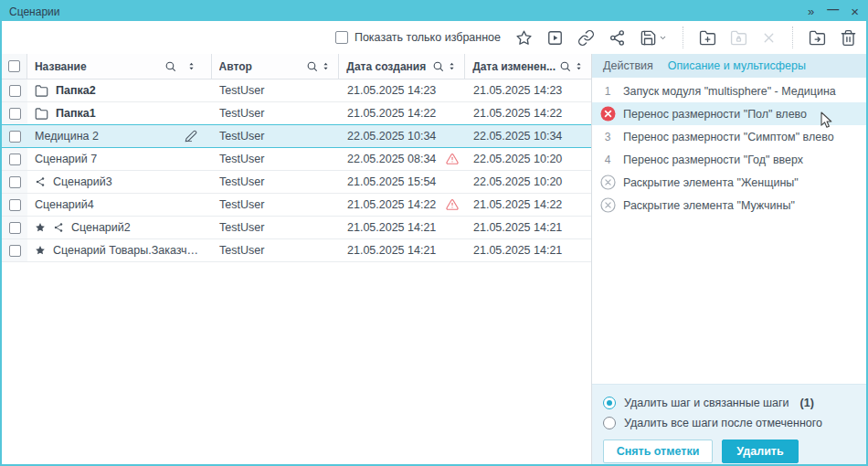 Image resolution: width=868 pixels, height=466 pixels. Describe the element at coordinates (129, 250) in the screenshot. I see `scenario-name: Сценарий Товары.Заказчики` at that location.